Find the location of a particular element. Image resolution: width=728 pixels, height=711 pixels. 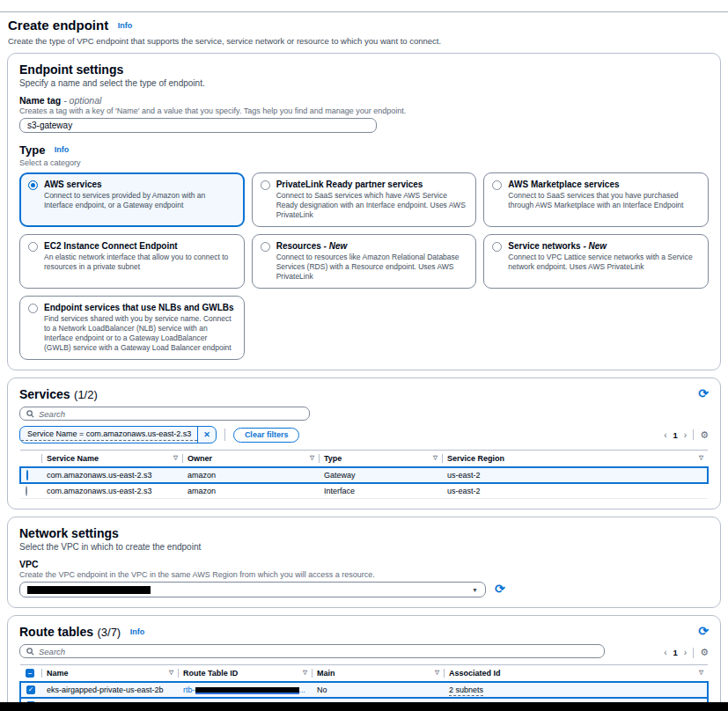

row-checkbox-checked: ✓ is located at coordinates (31, 690).